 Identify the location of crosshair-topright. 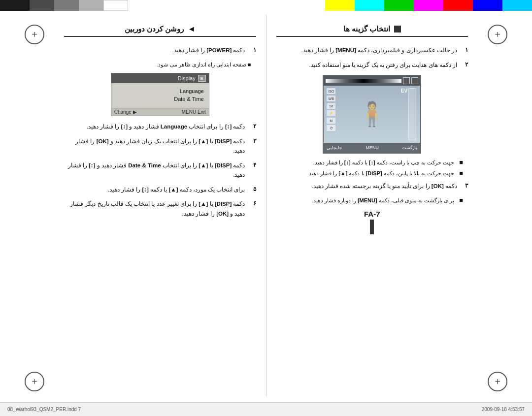
(498, 34).